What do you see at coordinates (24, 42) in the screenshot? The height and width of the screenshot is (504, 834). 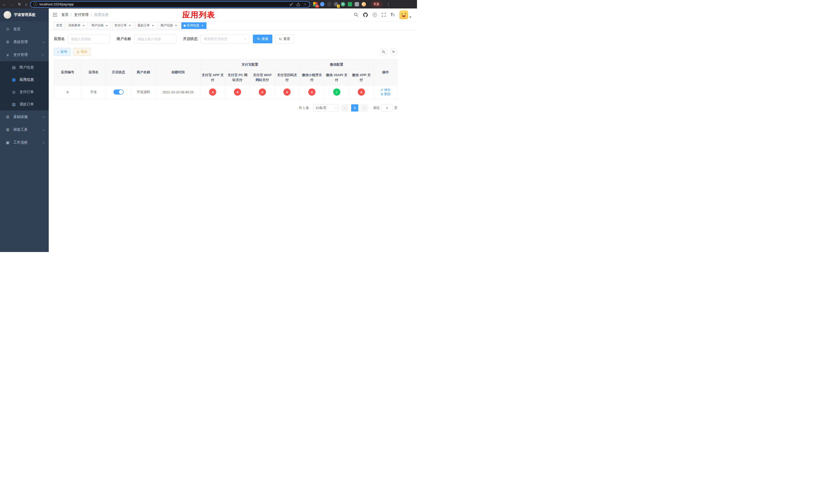 I see `sidebar-item-system-management: ⚙系统管理` at bounding box center [24, 42].